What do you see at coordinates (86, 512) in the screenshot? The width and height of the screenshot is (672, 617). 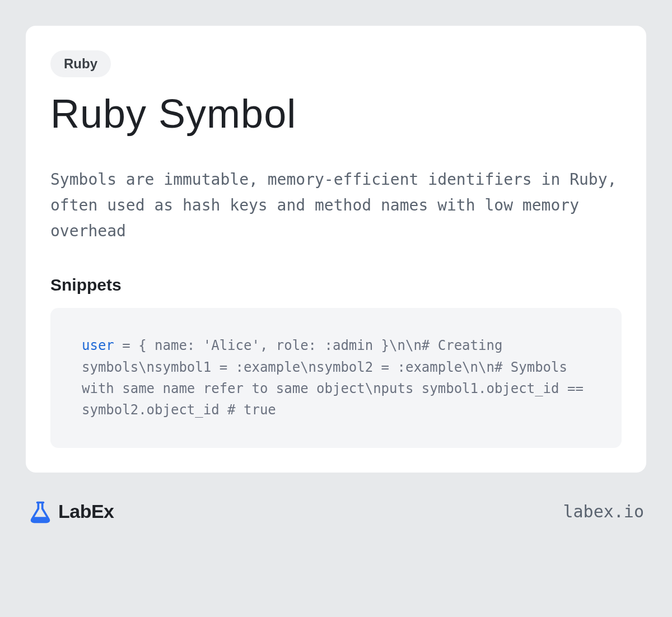 I see `brand-name: LabEx` at bounding box center [86, 512].